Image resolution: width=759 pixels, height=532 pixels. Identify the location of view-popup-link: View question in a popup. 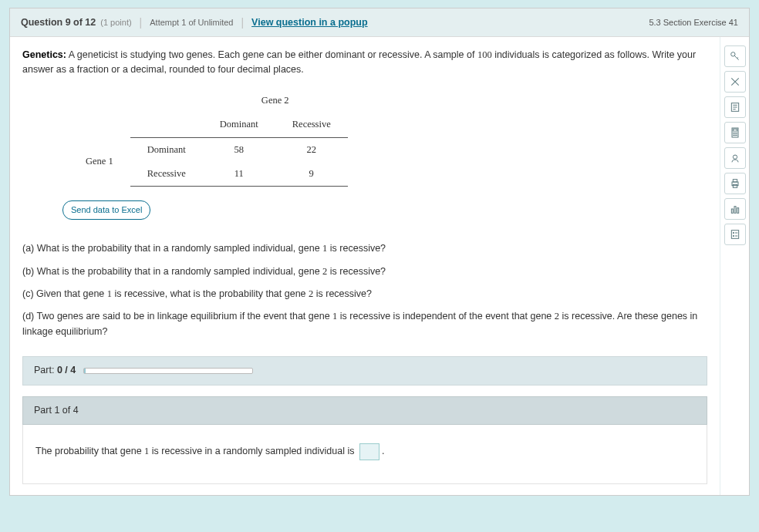
(309, 22).